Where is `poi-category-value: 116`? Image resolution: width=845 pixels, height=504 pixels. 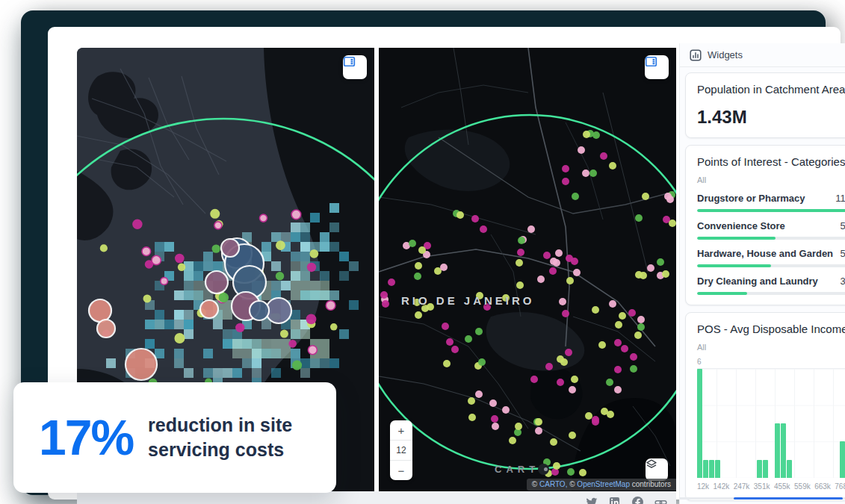
poi-category-value: 116 is located at coordinates (840, 199).